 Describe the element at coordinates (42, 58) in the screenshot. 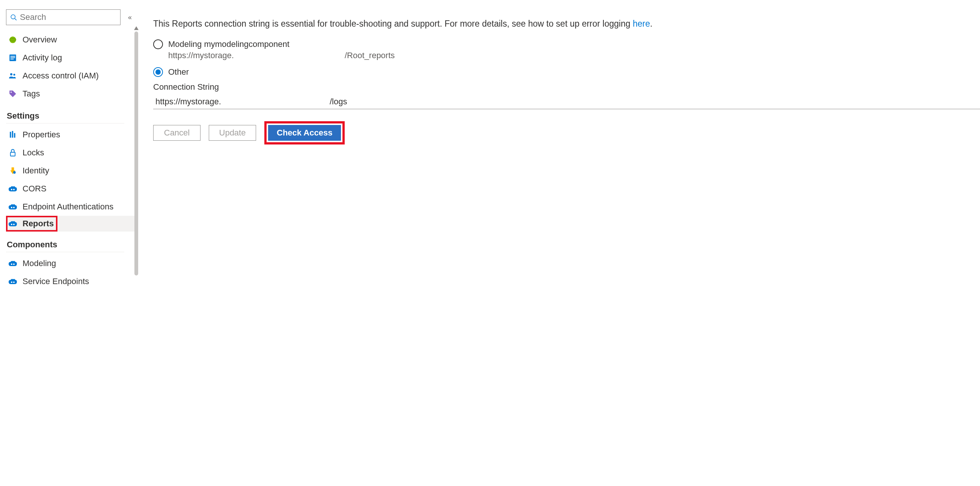

I see `sidebar-item-label: Activity log` at that location.